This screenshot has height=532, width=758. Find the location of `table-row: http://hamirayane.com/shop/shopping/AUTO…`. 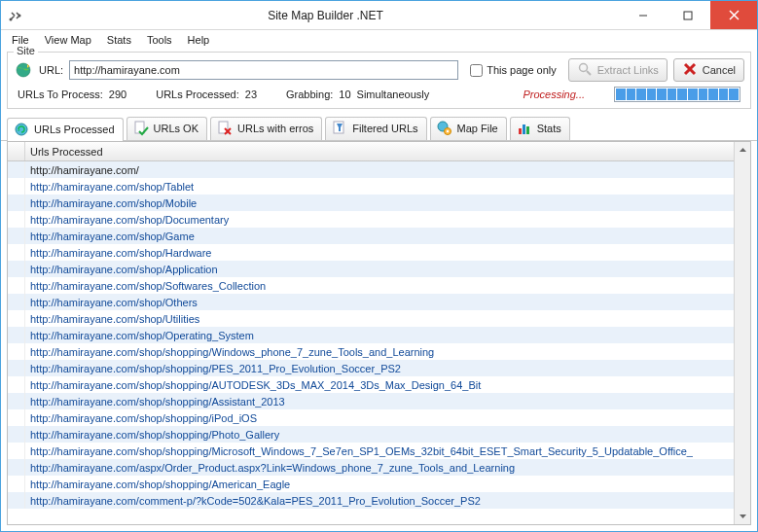

table-row: http://hamirayane.com/shop/shopping/AUTO… is located at coordinates (371, 385).